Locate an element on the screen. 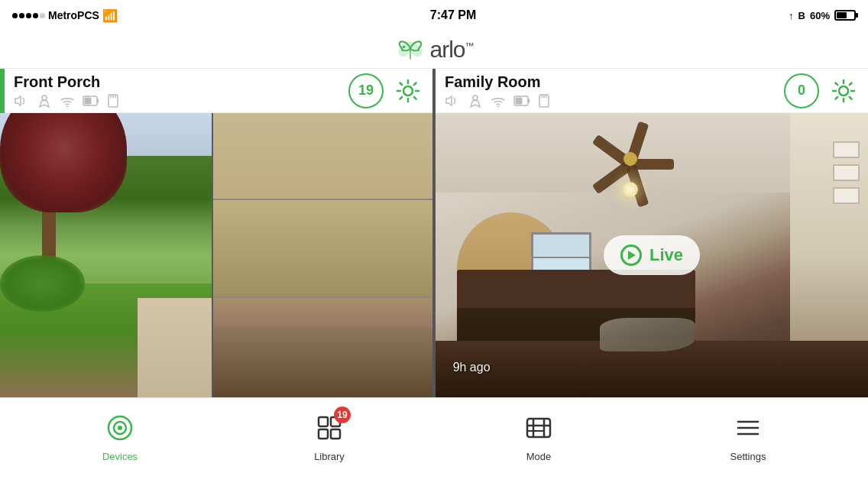 The height and width of the screenshot is (489, 868). signal-strength is located at coordinates (29, 15).